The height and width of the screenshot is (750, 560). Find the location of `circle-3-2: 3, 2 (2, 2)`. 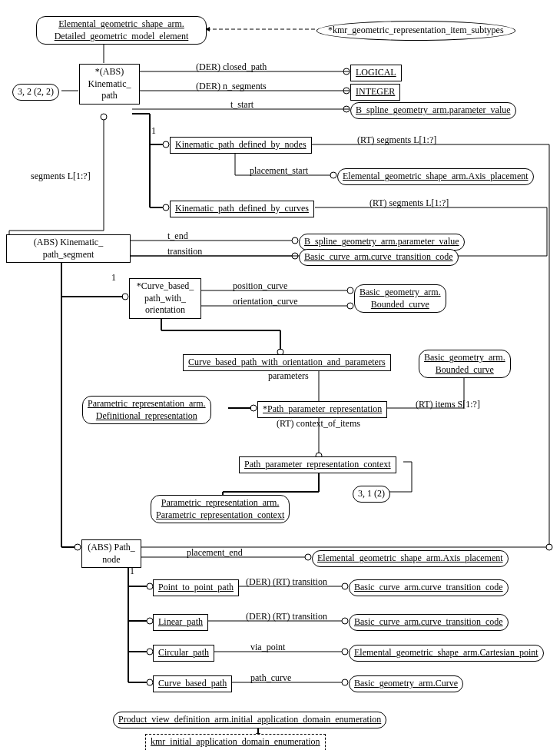

circle-3-2: 3, 2 (2, 2) is located at coordinates (35, 92).